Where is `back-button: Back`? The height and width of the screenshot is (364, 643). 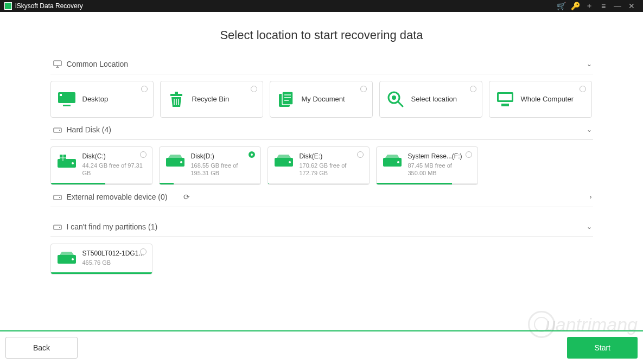 back-button: Back is located at coordinates (41, 348).